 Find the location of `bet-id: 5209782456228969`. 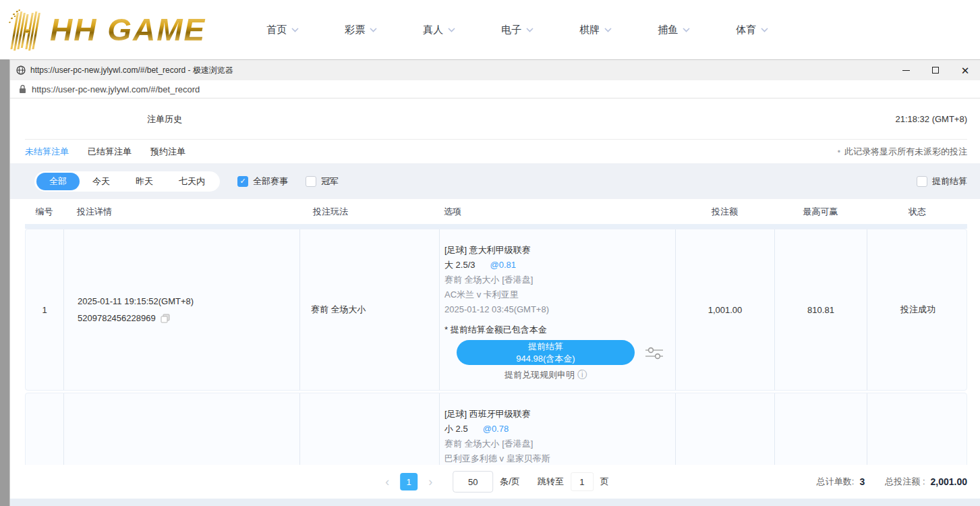

bet-id: 5209782456228969 is located at coordinates (117, 318).